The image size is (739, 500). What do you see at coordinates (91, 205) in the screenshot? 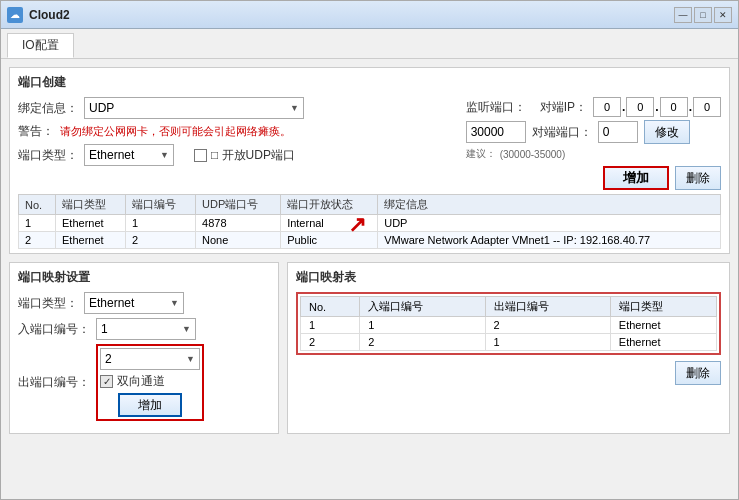
I see `col-type: 端口类型` at bounding box center [91, 205].